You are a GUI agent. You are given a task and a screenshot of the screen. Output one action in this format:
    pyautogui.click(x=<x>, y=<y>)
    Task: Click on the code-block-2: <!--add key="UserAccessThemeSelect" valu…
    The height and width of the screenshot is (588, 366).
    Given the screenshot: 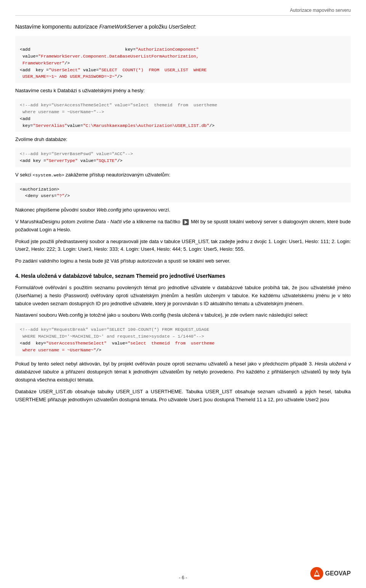 What is the action you would take?
    pyautogui.click(x=183, y=115)
    